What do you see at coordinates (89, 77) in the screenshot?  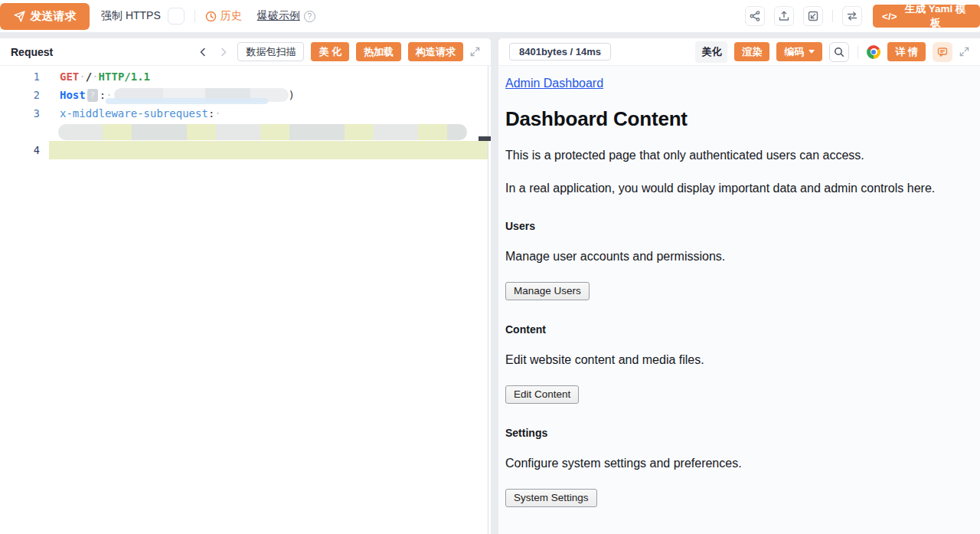 I see `request-path-token: /` at bounding box center [89, 77].